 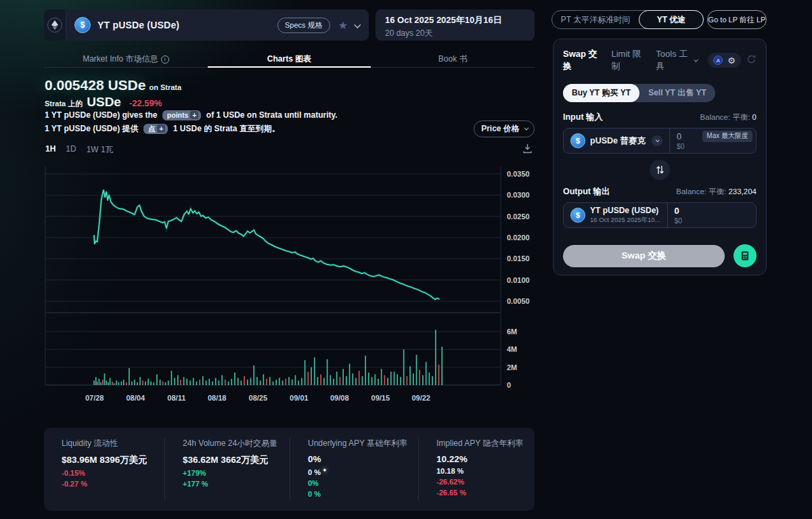 I want to click on specs-badge: Specs 规格, so click(x=304, y=26).